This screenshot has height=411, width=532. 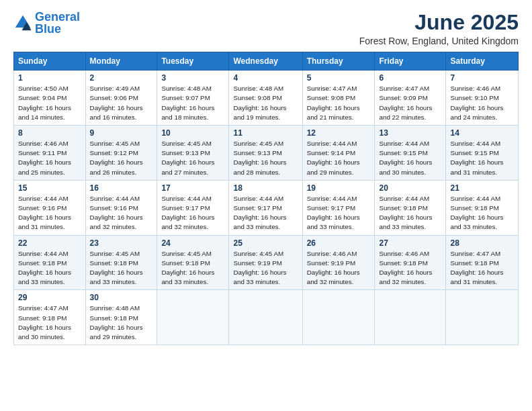 What do you see at coordinates (121, 263) in the screenshot?
I see `table-row: 23Sunrise: 4:45 AMSunset: 9:18 PMDayligh…` at bounding box center [121, 263].